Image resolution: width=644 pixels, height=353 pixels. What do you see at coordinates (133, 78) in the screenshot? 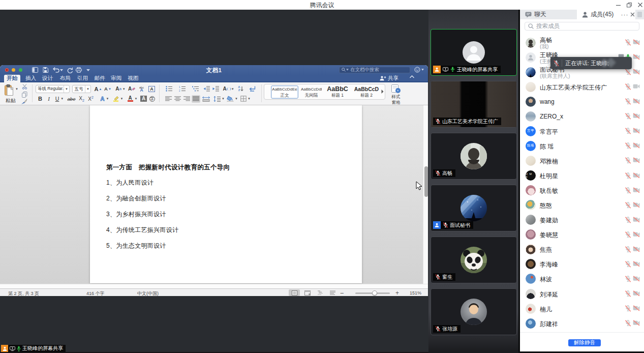
I see `word-tab-8: 视图` at bounding box center [133, 78].